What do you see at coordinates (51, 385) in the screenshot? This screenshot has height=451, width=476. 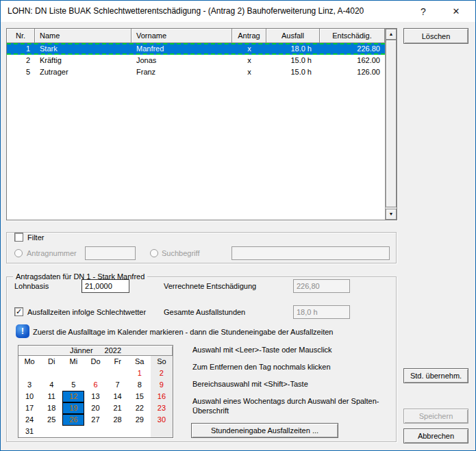 I see `calendar-day: 4` at bounding box center [51, 385].